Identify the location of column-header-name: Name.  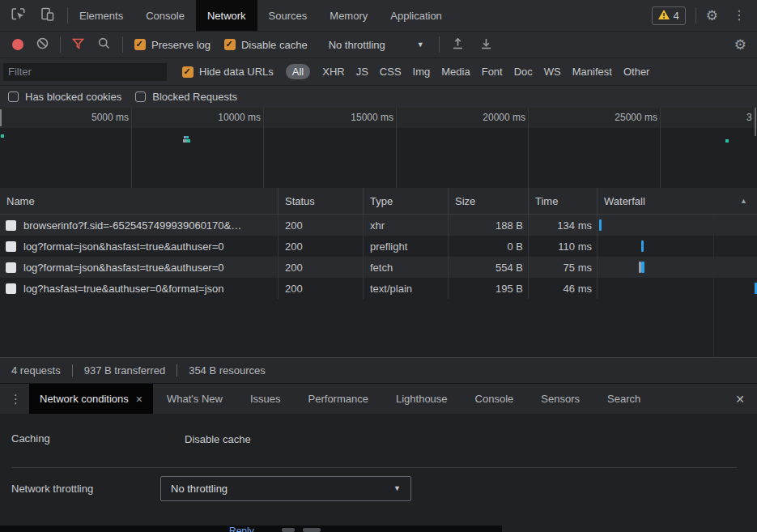
(139, 201).